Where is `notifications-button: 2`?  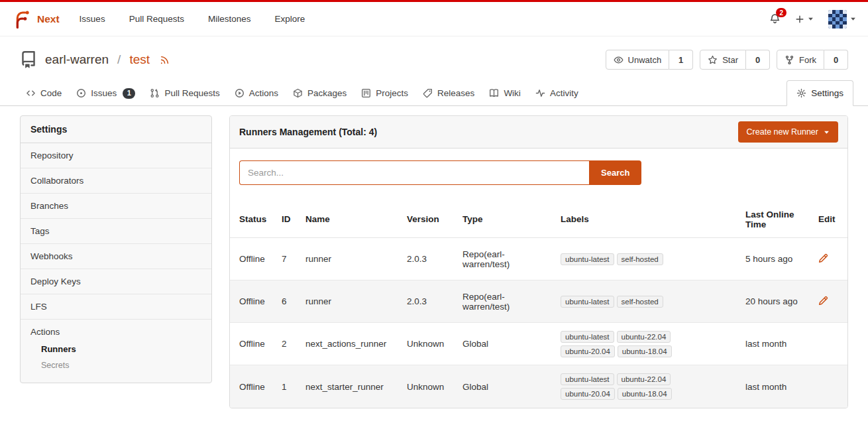 notifications-button: 2 is located at coordinates (775, 19).